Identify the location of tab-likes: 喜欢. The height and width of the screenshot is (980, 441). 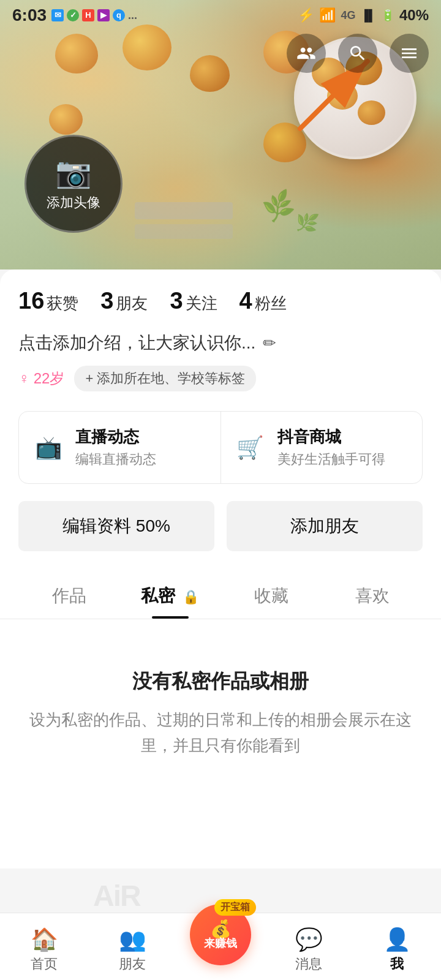
(372, 595).